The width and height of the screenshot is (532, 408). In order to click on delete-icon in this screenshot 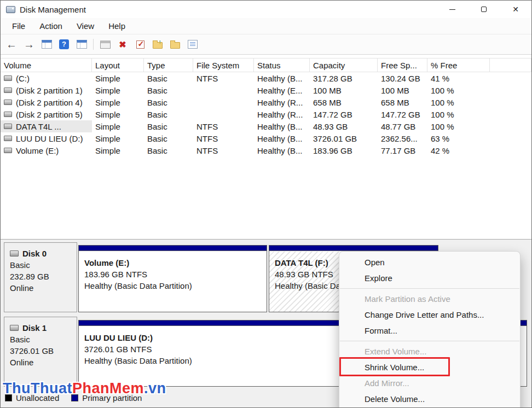, I will do `click(123, 44)`.